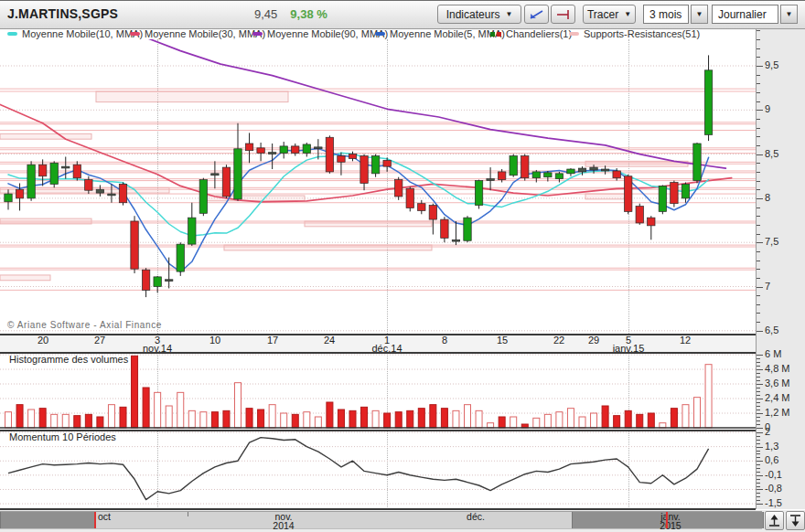  I want to click on date-tick-label: 27, so click(100, 340).